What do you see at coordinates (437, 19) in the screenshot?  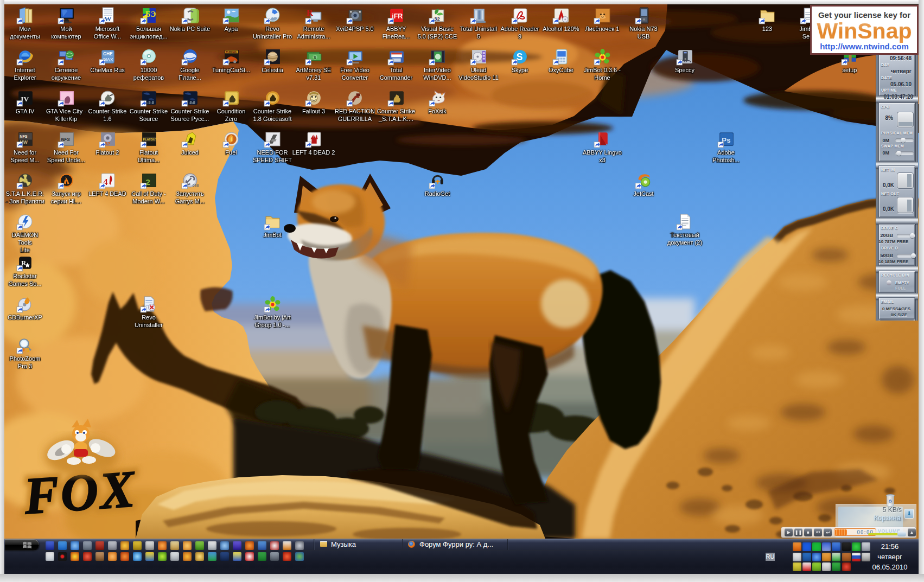 I see `svg-text: 32` at bounding box center [437, 19].